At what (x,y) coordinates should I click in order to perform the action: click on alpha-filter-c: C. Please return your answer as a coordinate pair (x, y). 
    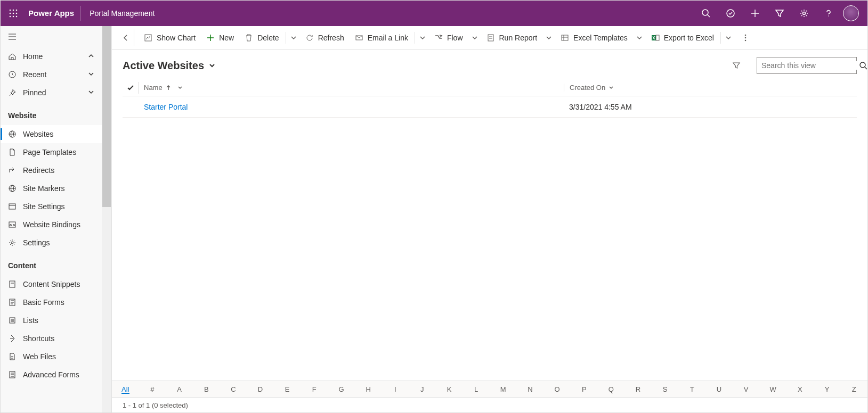
    Looking at the image, I should click on (233, 390).